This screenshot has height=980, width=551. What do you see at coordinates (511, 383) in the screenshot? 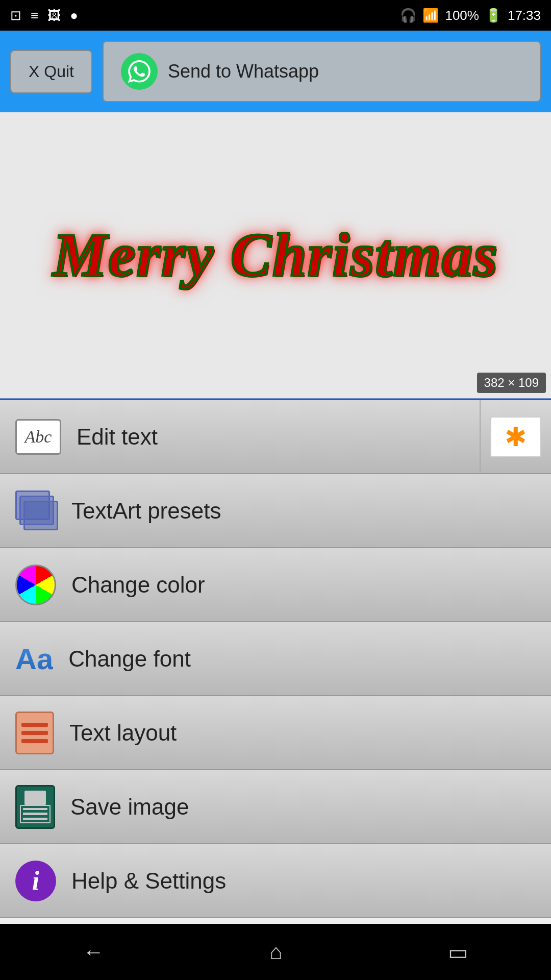
I see `canvas-size-badge: 382 × 109` at bounding box center [511, 383].